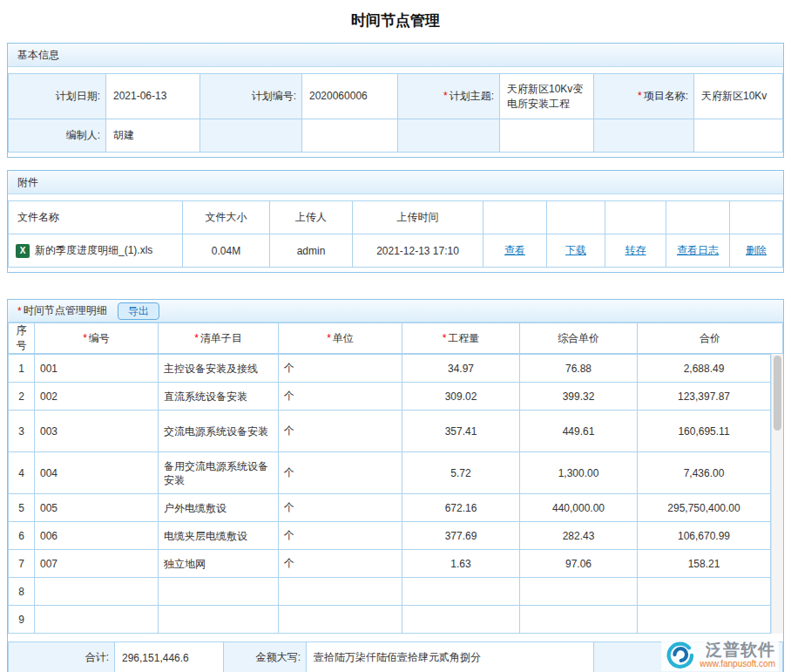  I want to click on col-unit: *单位, so click(341, 338).